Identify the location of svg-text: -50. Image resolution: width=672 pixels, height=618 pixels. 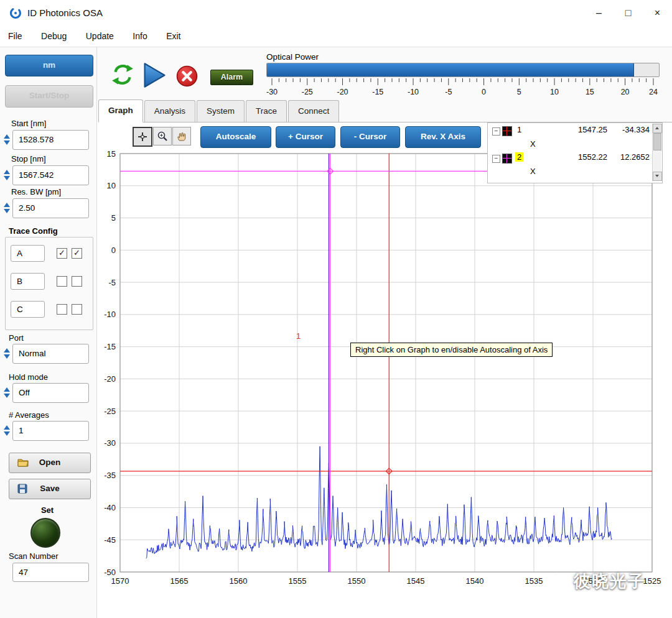
(110, 572).